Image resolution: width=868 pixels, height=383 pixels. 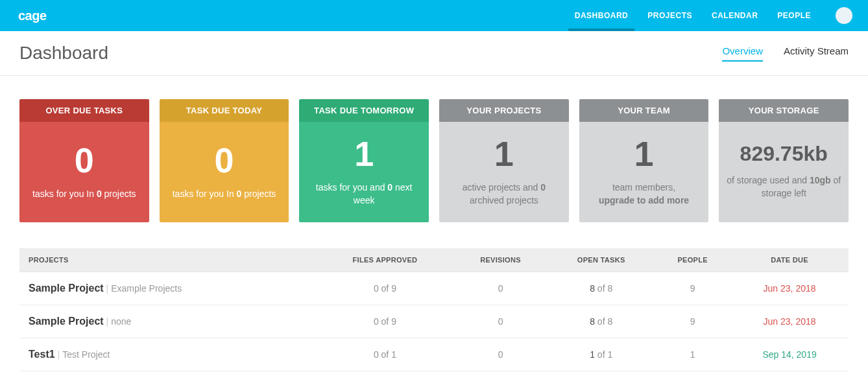 I want to click on card-header: YOUR STORAGE, so click(x=784, y=110).